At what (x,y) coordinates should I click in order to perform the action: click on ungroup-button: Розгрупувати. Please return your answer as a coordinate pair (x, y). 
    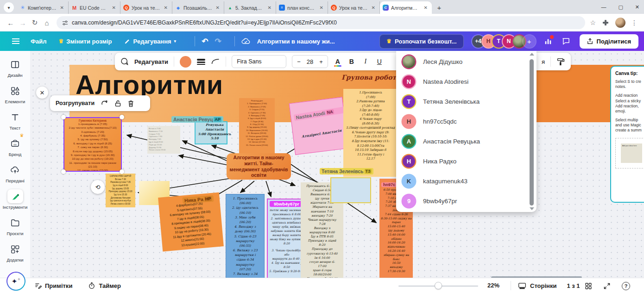
    Looking at the image, I should click on (75, 103).